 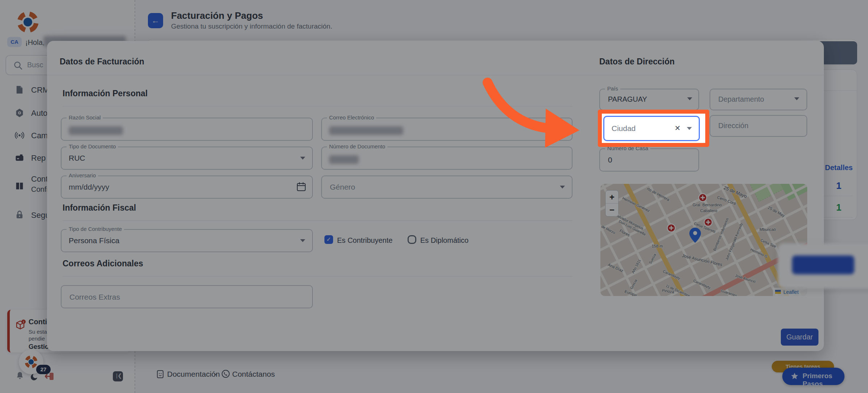 What do you see at coordinates (366, 131) in the screenshot?
I see `correo-value-redacted` at bounding box center [366, 131].